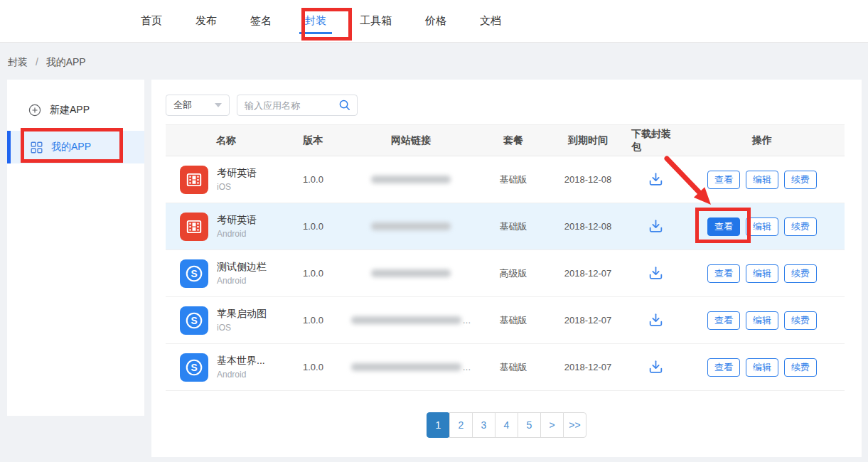 The image size is (868, 462). Describe the element at coordinates (411, 141) in the screenshot. I see `column-header-3: 网站链接` at that location.